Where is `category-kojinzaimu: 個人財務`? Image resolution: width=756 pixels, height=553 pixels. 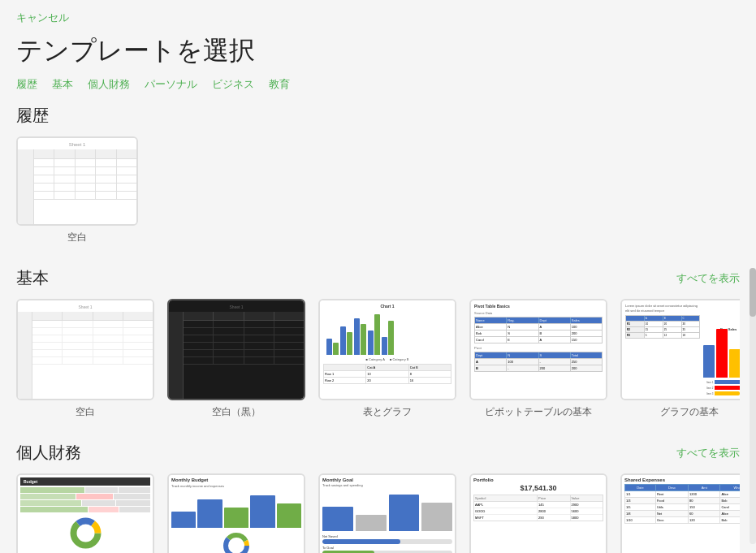
category-kojinzaimu: 個人財務 is located at coordinates (109, 84).